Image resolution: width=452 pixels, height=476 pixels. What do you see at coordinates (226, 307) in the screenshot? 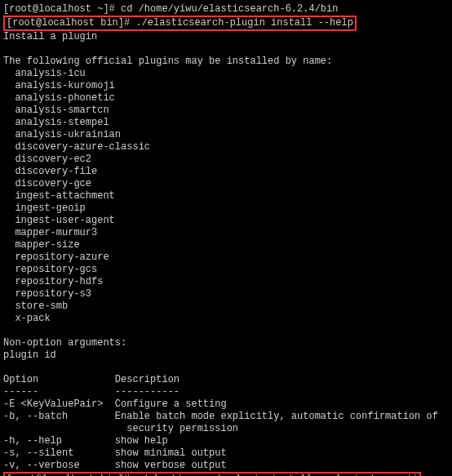
I see `plugin-item: store-smb` at bounding box center [226, 307].